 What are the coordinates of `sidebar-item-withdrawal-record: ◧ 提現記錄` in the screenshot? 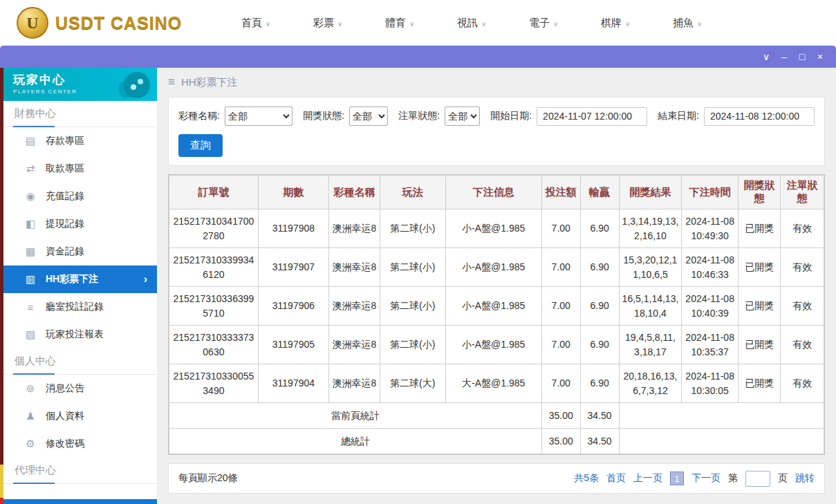 It's located at (80, 224).